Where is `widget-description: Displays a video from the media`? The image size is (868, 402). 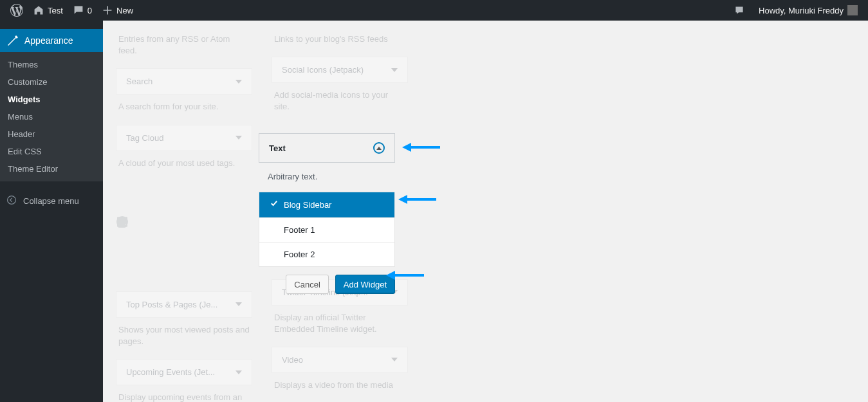 widget-description: Displays a video from the media is located at coordinates (340, 391).